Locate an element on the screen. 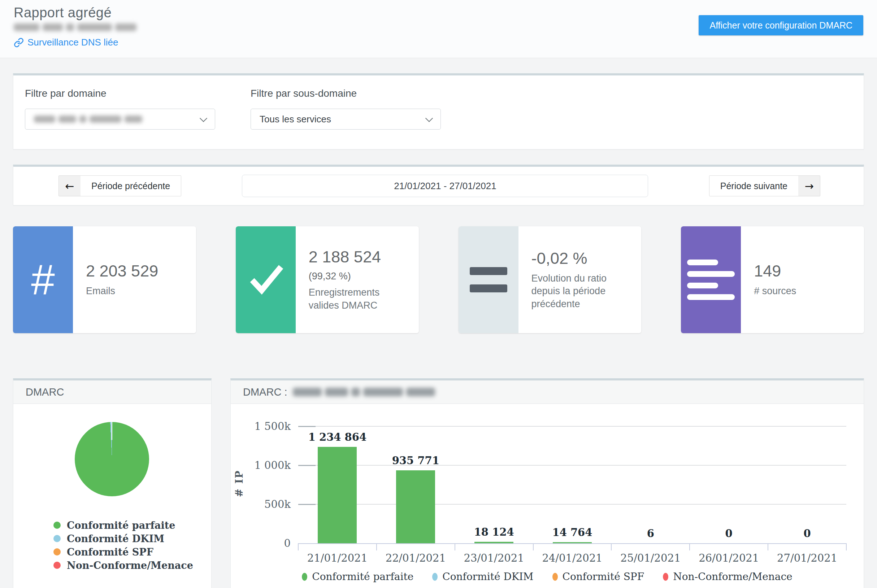  x-category-label: 21/01/2021 is located at coordinates (338, 558).